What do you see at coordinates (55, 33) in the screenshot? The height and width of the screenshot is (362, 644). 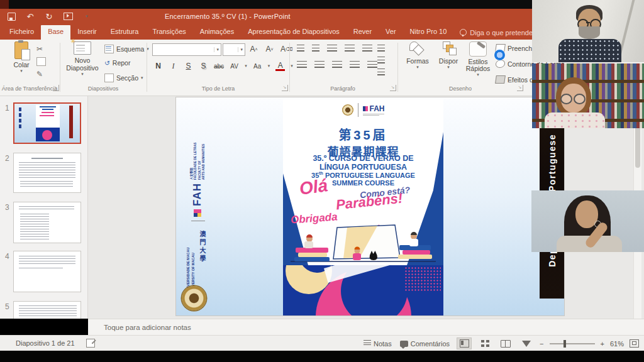 I see `tab-base: Base` at bounding box center [55, 33].